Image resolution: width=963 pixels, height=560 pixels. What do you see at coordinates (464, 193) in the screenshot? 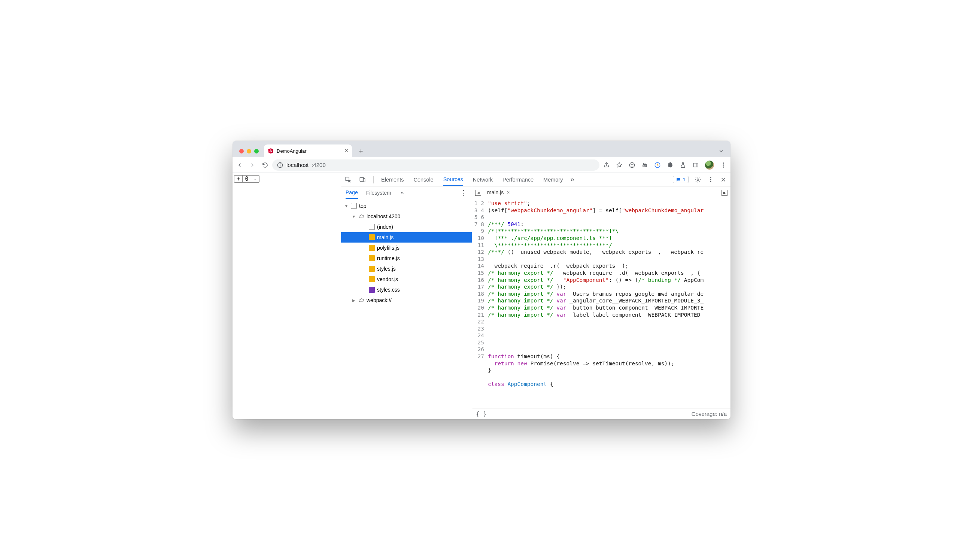
I see `navigator-menu-icon: ⋮` at bounding box center [464, 193].